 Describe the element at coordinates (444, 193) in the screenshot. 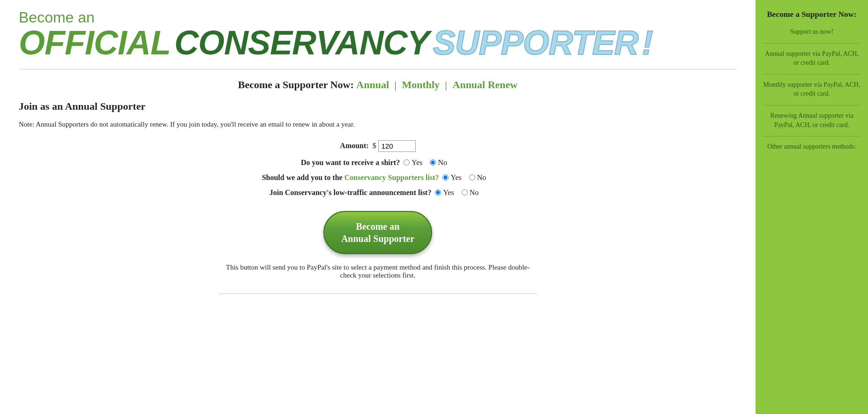

I see `announce-yes-label: Yes` at that location.